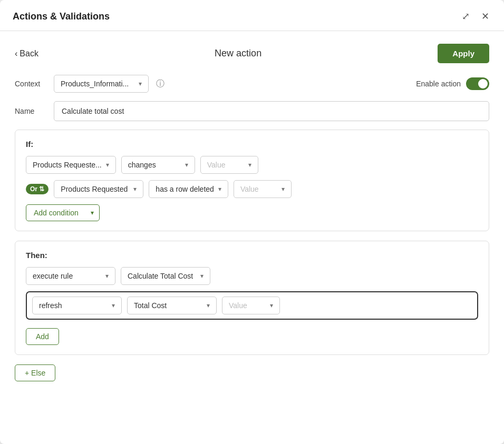 This screenshot has width=504, height=444. I want to click on enable-action-toggle, so click(478, 84).